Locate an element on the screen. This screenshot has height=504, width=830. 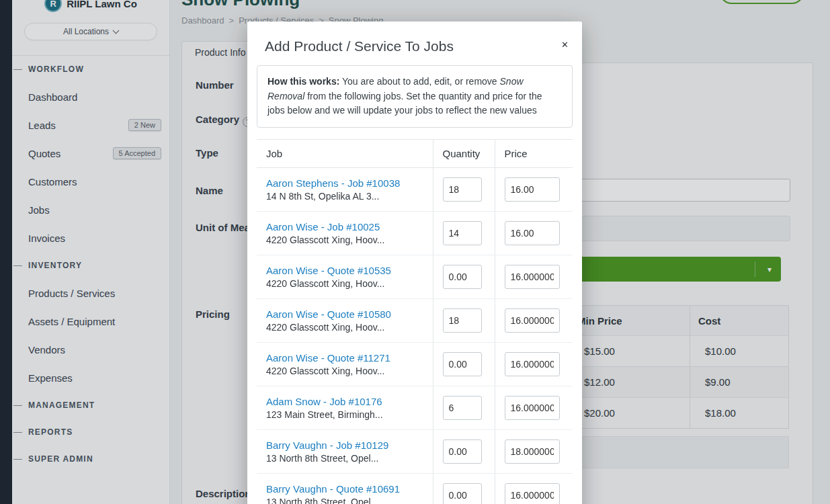
job-row: Barry Vaughn - Job #10129 13 North 8th S… is located at coordinates (415, 452).